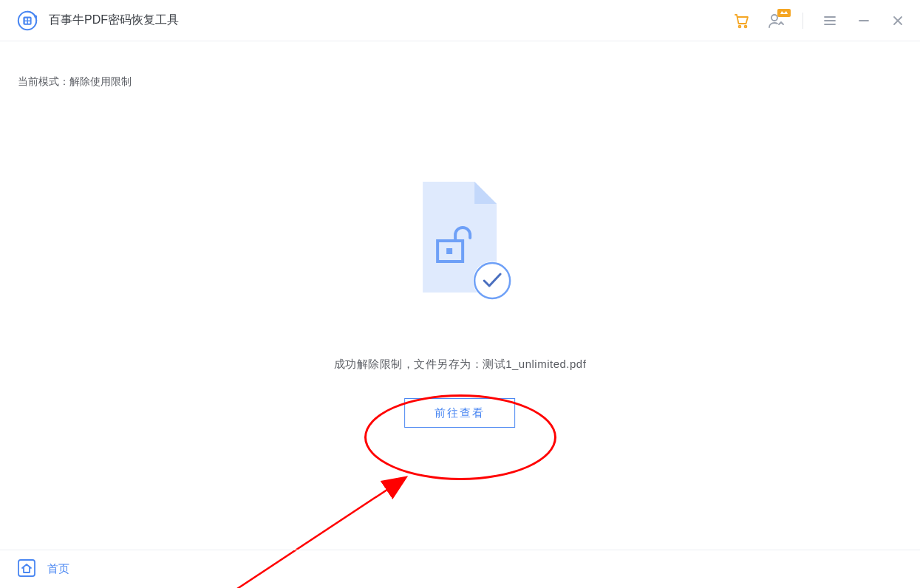 This screenshot has width=920, height=588. What do you see at coordinates (460, 21) in the screenshot?
I see `title-bar: 百事牛PDF密码恢复工具` at bounding box center [460, 21].